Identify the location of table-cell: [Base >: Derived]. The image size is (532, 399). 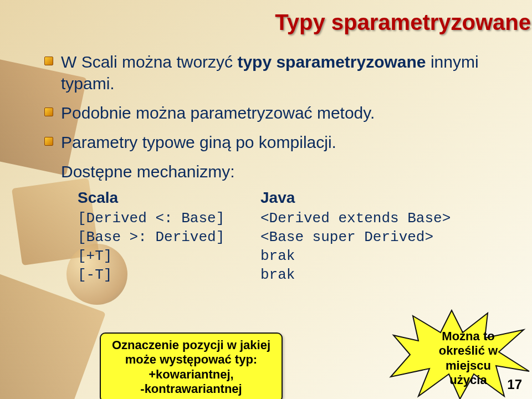
(169, 237).